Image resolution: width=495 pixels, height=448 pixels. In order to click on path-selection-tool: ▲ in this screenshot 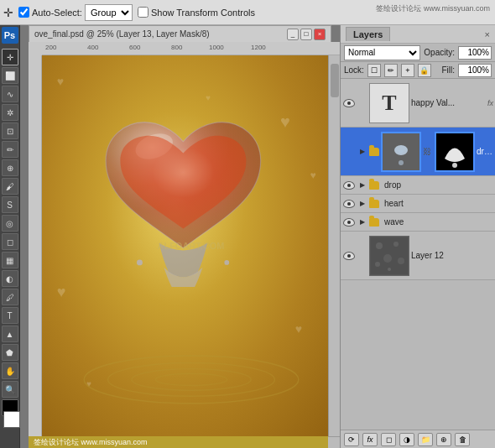, I will do `click(10, 334)`.